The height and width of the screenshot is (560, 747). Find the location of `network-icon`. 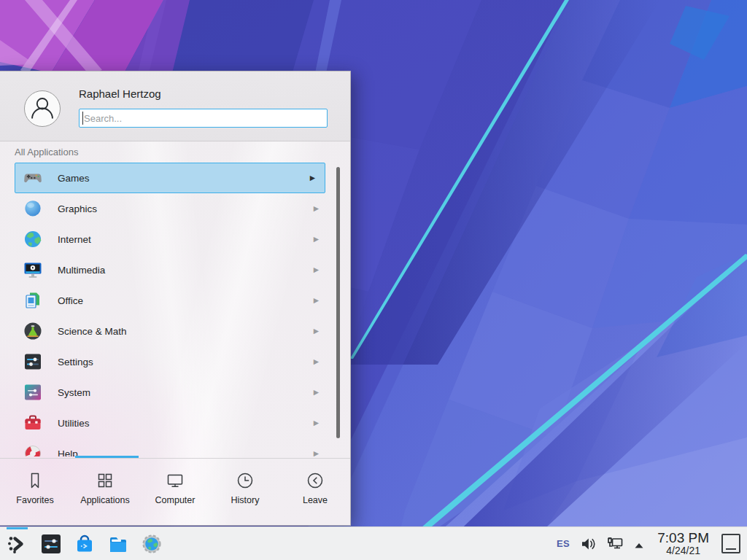

network-icon is located at coordinates (615, 544).